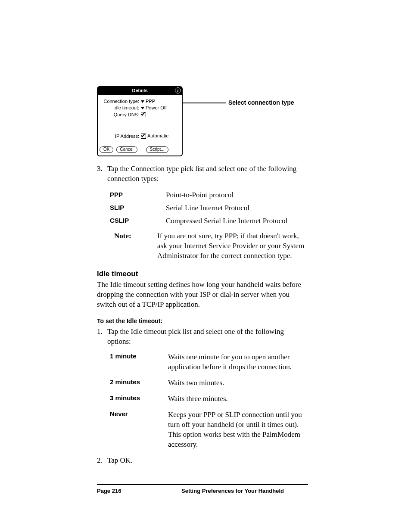 This screenshot has height=532, width=411. Describe the element at coordinates (237, 221) in the screenshot. I see `protocol-desc: Compressed Serial Line Internet Protocol` at that location.